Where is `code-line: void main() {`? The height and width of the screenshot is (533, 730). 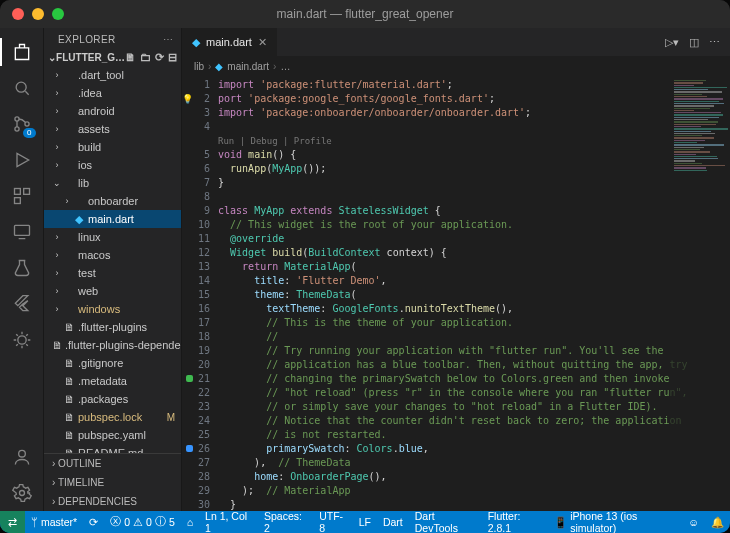
code-line: void main() { is located at coordinates (474, 155).